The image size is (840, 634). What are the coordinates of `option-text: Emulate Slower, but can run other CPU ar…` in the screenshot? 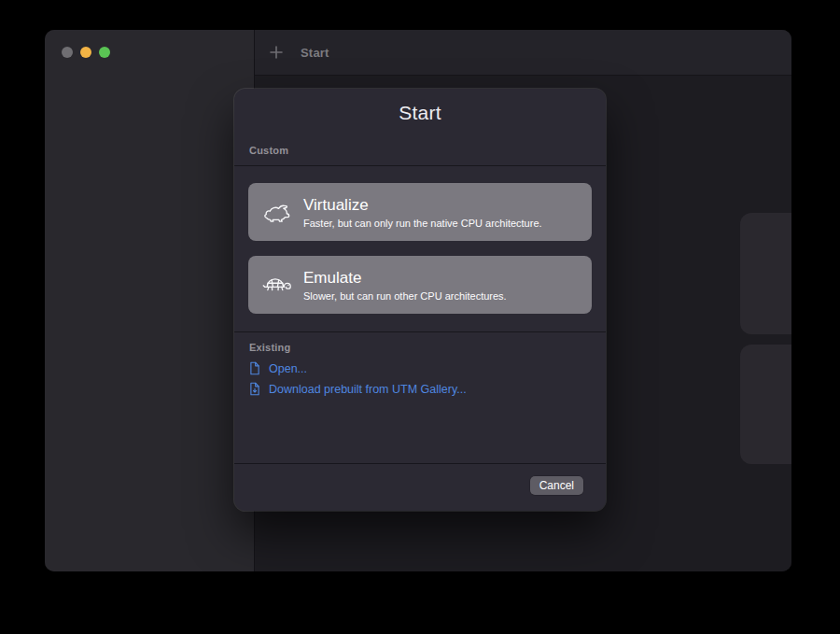 It's located at (405, 286).